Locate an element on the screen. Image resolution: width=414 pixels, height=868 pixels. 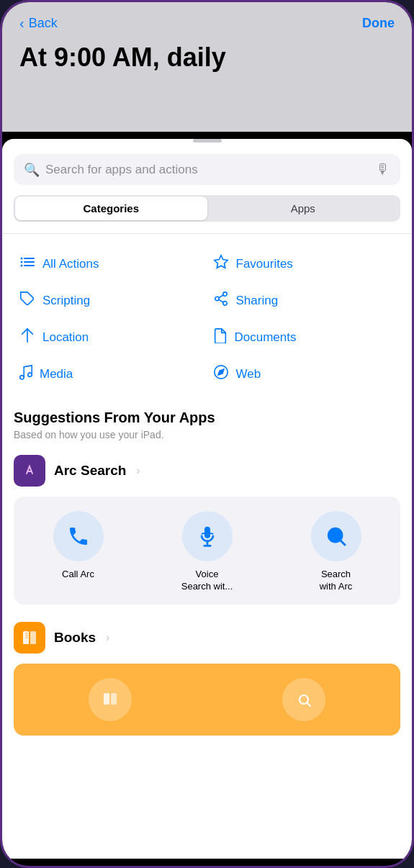
back-button: ‹ Back is located at coordinates (39, 23).